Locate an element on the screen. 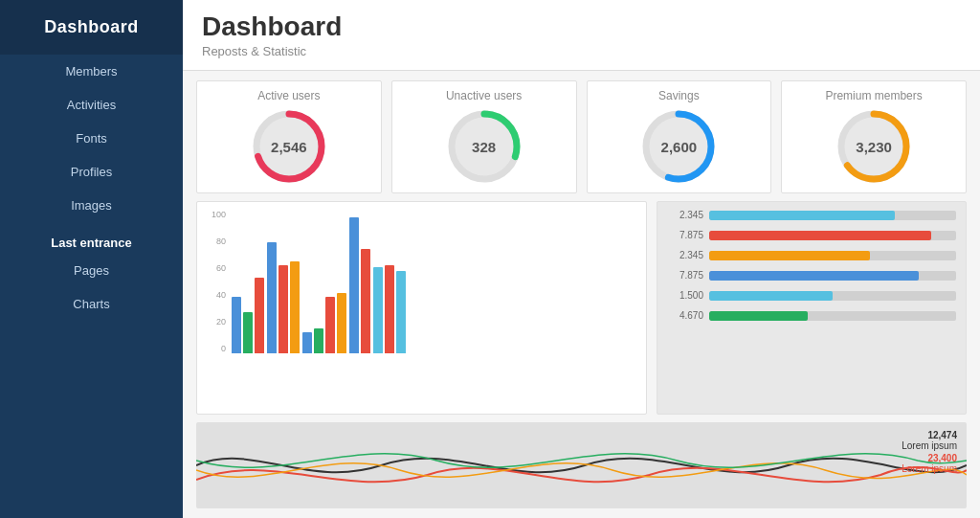  donut-container-2: 2,600 is located at coordinates (679, 146).